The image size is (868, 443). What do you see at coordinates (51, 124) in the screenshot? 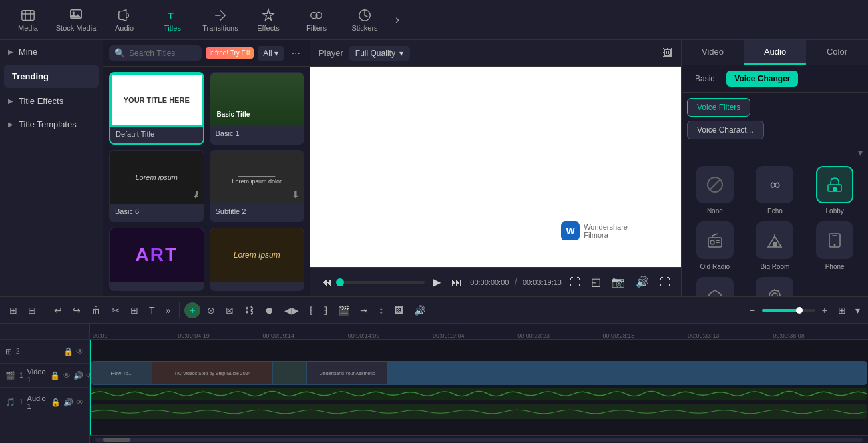
I see `sidebar-item-title-templates: ▶ Title Templates` at bounding box center [51, 124].